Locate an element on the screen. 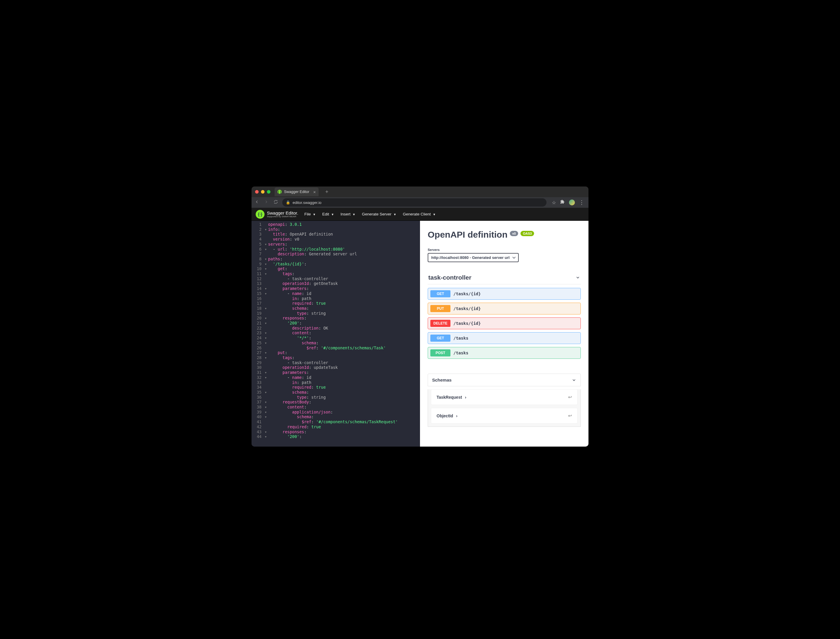 This screenshot has height=639, width=840. browser-menu-icon: ⋮ is located at coordinates (582, 202).